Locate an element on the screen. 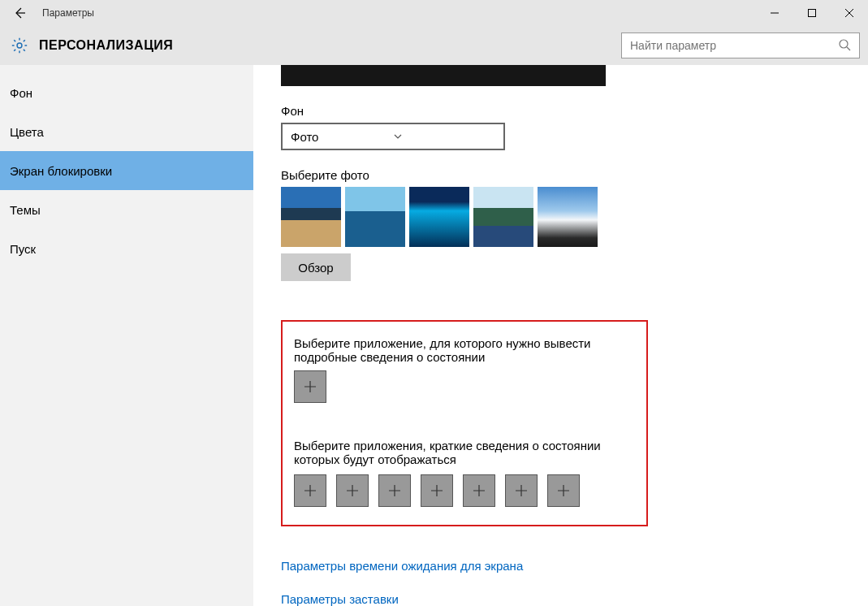 The height and width of the screenshot is (606, 868). lockscreen-preview is located at coordinates (443, 76).